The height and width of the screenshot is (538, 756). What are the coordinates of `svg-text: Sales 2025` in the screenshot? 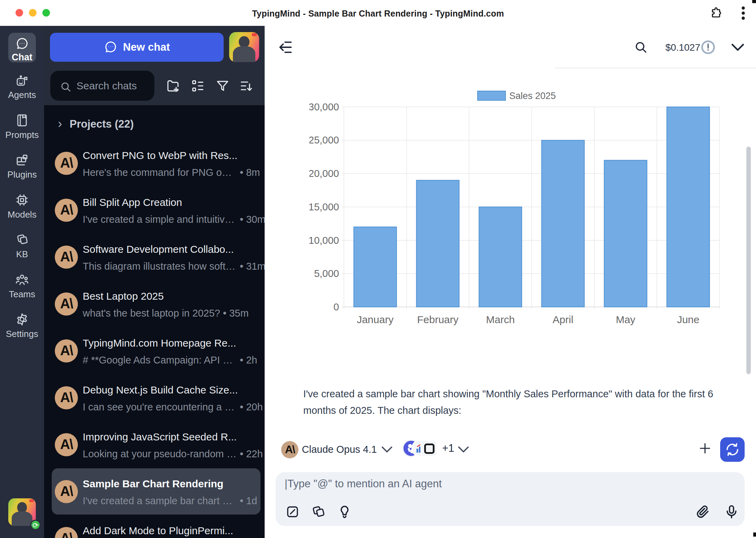 It's located at (533, 96).